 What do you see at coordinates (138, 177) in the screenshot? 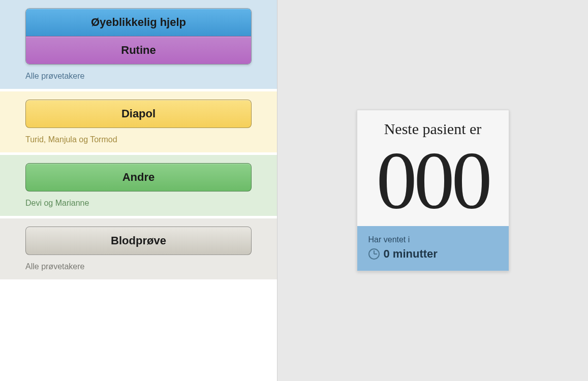
I see `andre-button: Andre` at bounding box center [138, 177].